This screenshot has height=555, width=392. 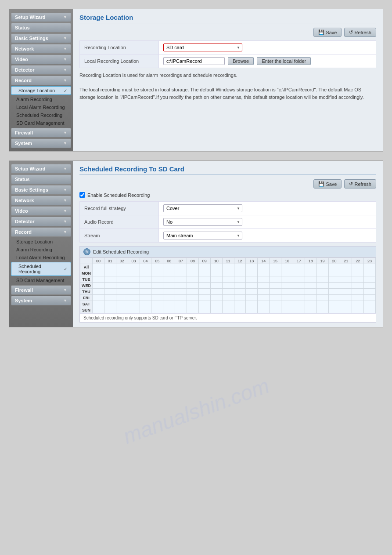 What do you see at coordinates (203, 47) in the screenshot?
I see `recording-location-select: SD card FTP Local` at bounding box center [203, 47].